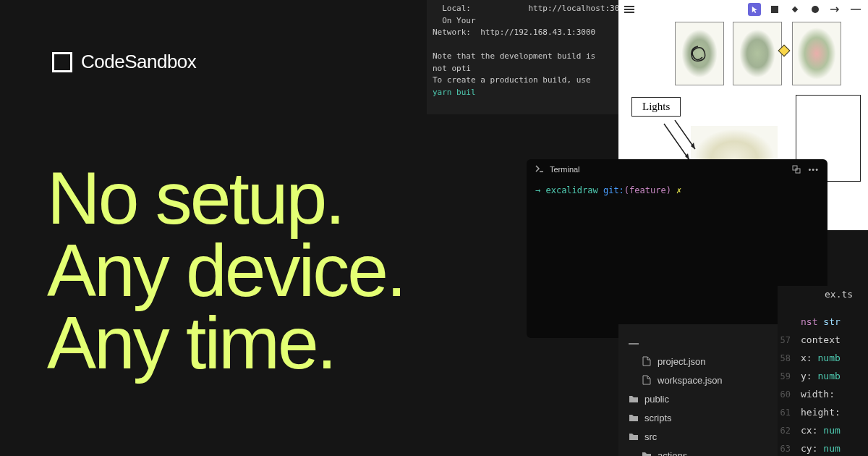  Describe the element at coordinates (789, 340) in the screenshot. I see `line-number: 57` at that location.